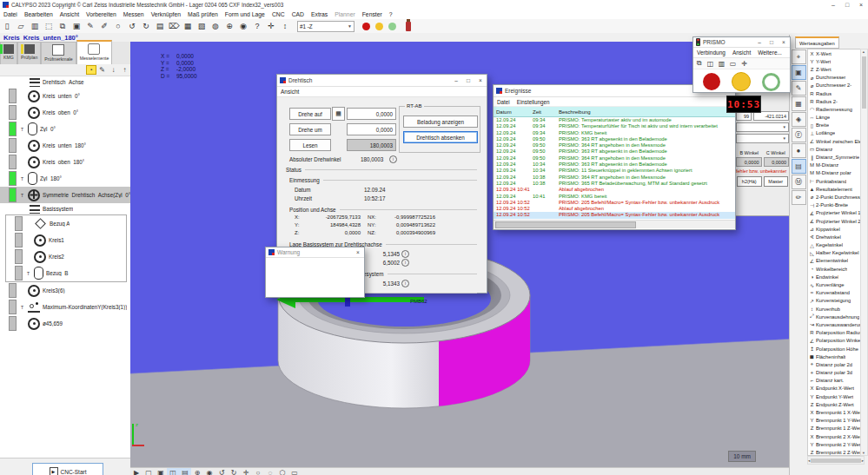 The width and height of the screenshot is (868, 475). What do you see at coordinates (614, 203) in the screenshot?
I see `event-row: 12.09.24 10:52 PRISMO: 205 Befehl/Macro=…` at bounding box center [614, 203].